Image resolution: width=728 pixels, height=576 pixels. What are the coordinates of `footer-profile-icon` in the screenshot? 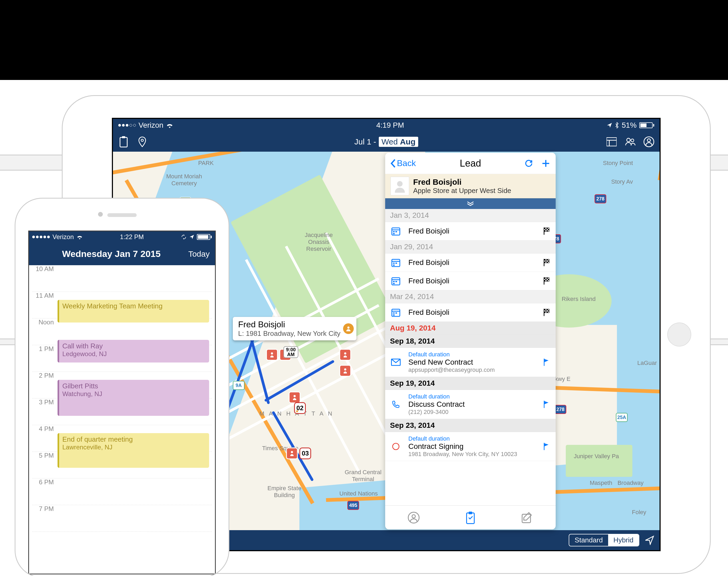 It's located at (414, 517).